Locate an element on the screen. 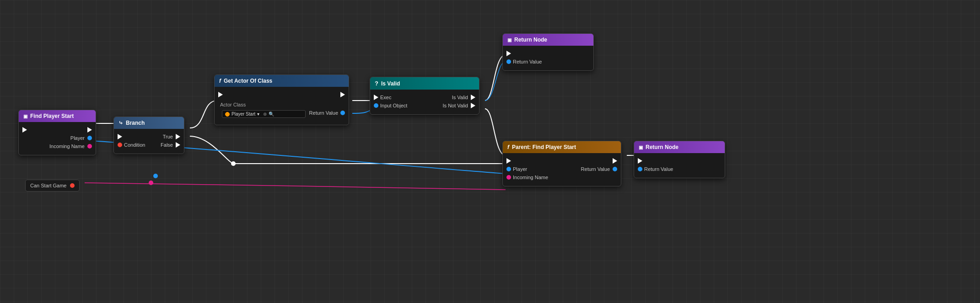  parent-find-player-start-node: f Parent: Find Player Start Player Retur… is located at coordinates (562, 164).